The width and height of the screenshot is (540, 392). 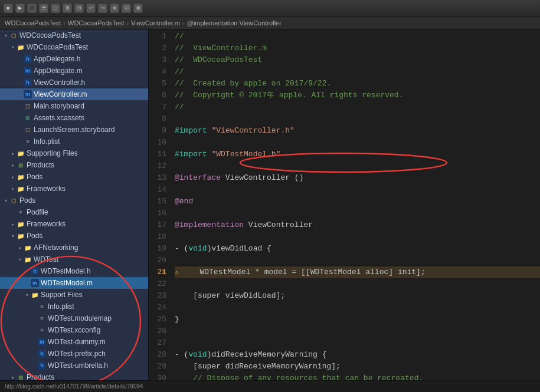 I want to click on sidebar-item-file-launchscreen: ◫LaunchScreen.storyboard, so click(x=74, y=130).